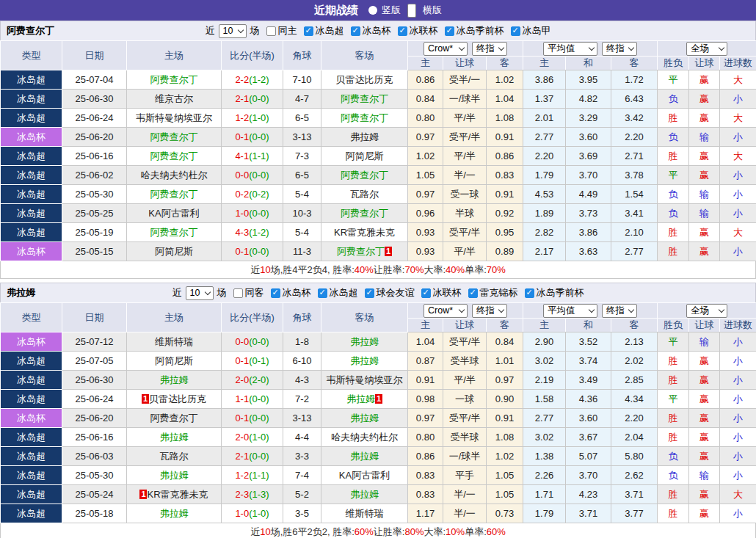  Describe the element at coordinates (705, 137) in the screenshot. I see `result-cell: 输` at that location.